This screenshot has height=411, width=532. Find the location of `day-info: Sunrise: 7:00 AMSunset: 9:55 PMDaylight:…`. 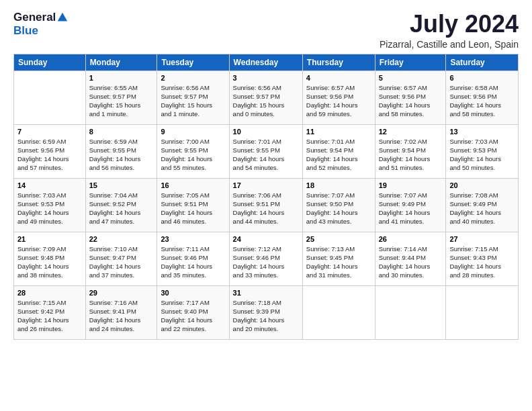

day-info: Sunrise: 7:00 AMSunset: 9:55 PMDaylight:… is located at coordinates (193, 154).